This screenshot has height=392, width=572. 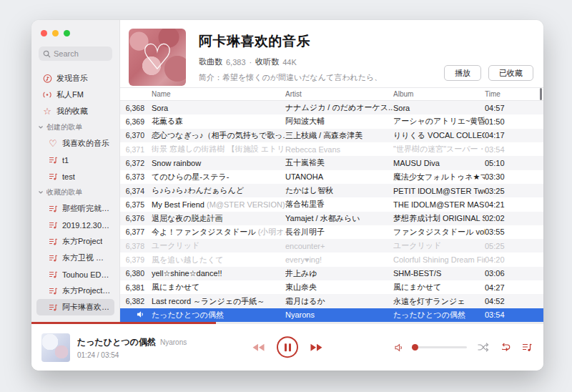 I want to click on song-time: 03:30, so click(x=514, y=177).